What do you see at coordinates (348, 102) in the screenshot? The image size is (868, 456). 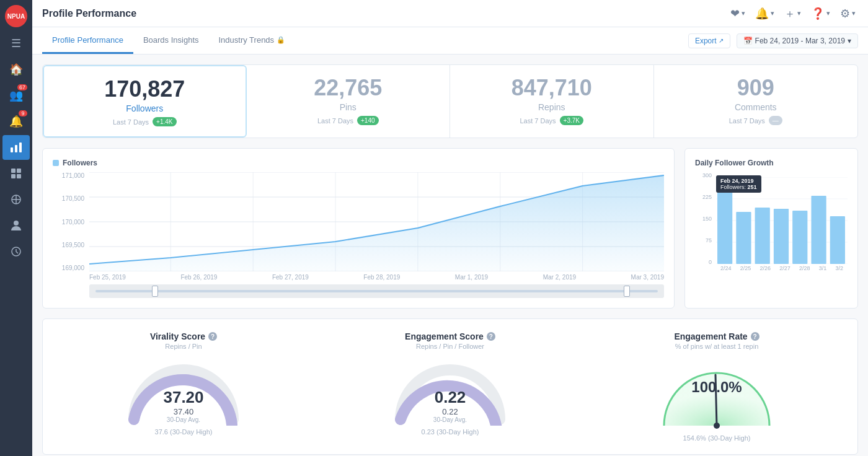 I see `stat-pins: 22,765 Pins Last 7 Days +140` at bounding box center [348, 102].